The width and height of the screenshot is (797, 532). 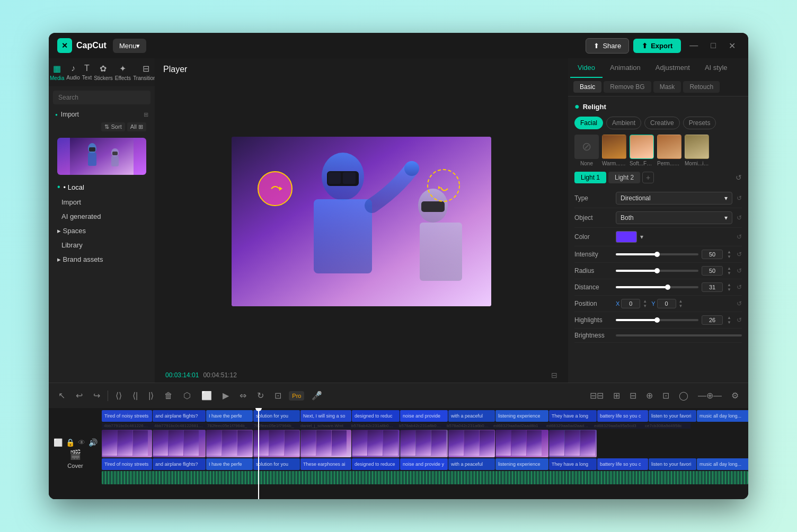 What do you see at coordinates (589, 123) in the screenshot?
I see `face-tab-facial: Facial` at bounding box center [589, 123].